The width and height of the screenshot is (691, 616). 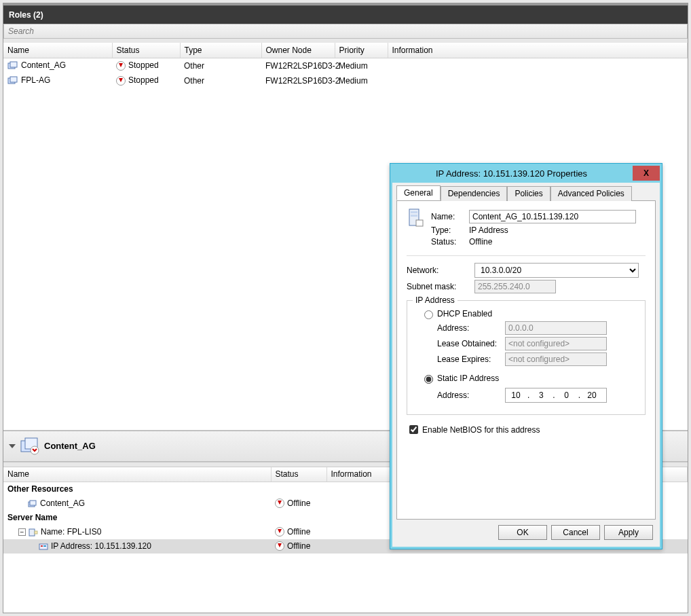 I want to click on close-button: X, so click(x=646, y=173).